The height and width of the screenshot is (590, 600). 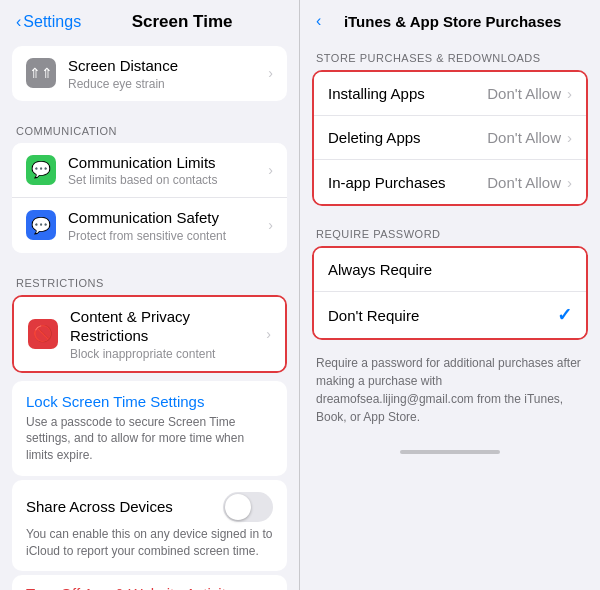 What do you see at coordinates (52, 22) in the screenshot?
I see `back-label: Settings` at bounding box center [52, 22].